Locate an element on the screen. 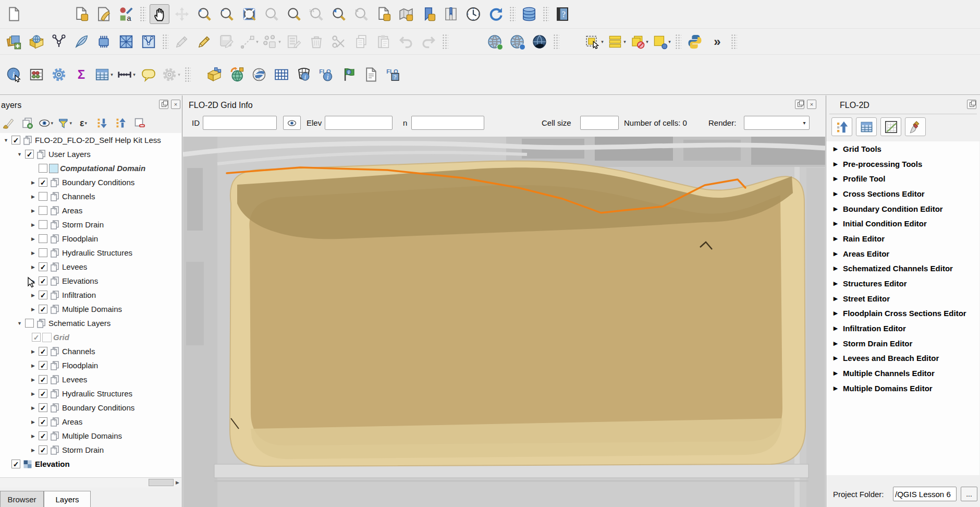  open-project is located at coordinates (36, 14).